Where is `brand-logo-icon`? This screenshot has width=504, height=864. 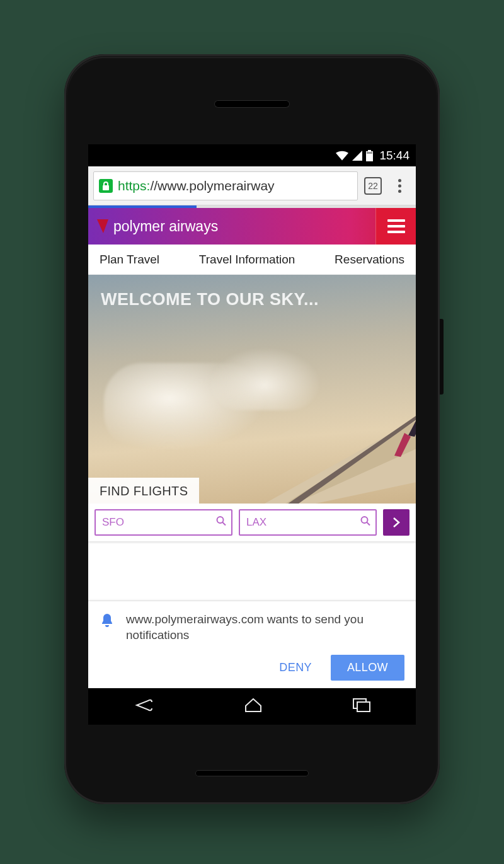 brand-logo-icon is located at coordinates (103, 226).